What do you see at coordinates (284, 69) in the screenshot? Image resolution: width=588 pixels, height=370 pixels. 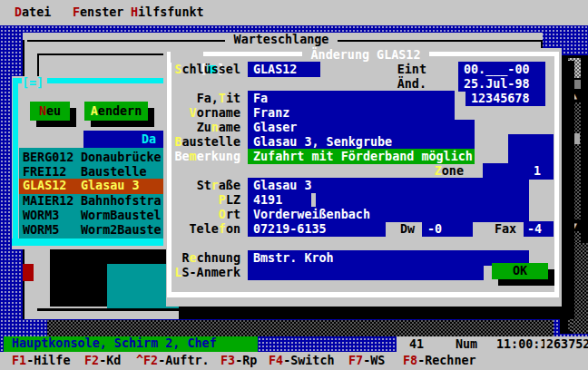 I see `schluessel-field: GLAS12` at bounding box center [284, 69].